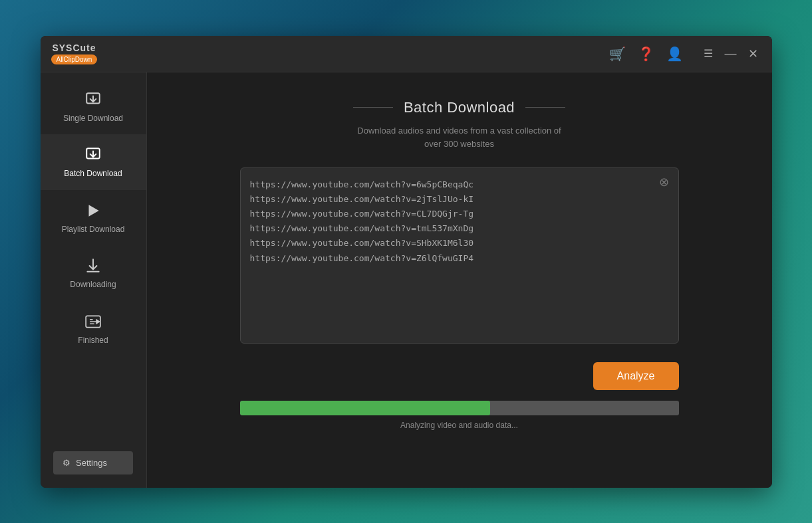 The height and width of the screenshot is (523, 812). Describe the element at coordinates (93, 463) in the screenshot. I see `settings-button: ⚙ Settings` at that location.